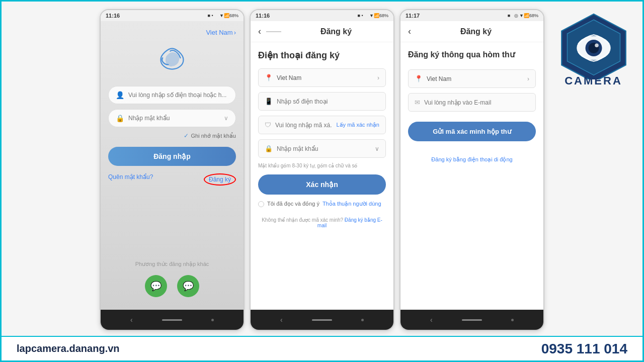  I want to click on confirm-button: Xác nhận, so click(322, 185).